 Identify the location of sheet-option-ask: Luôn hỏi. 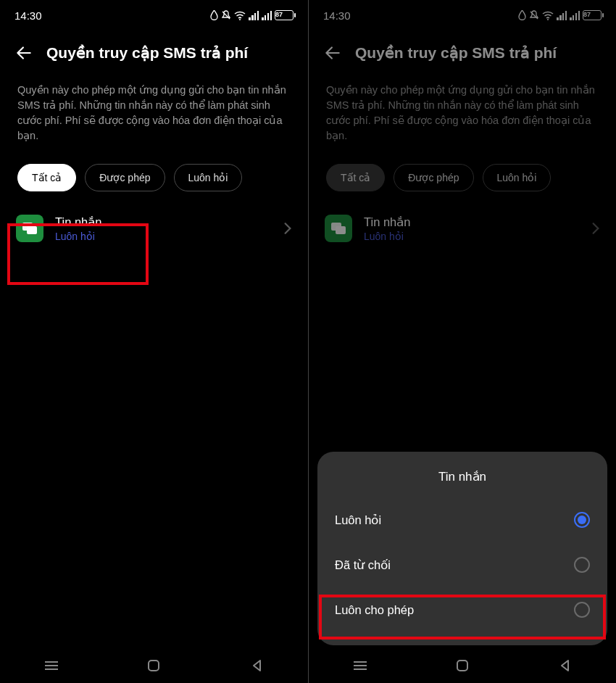
(462, 520).